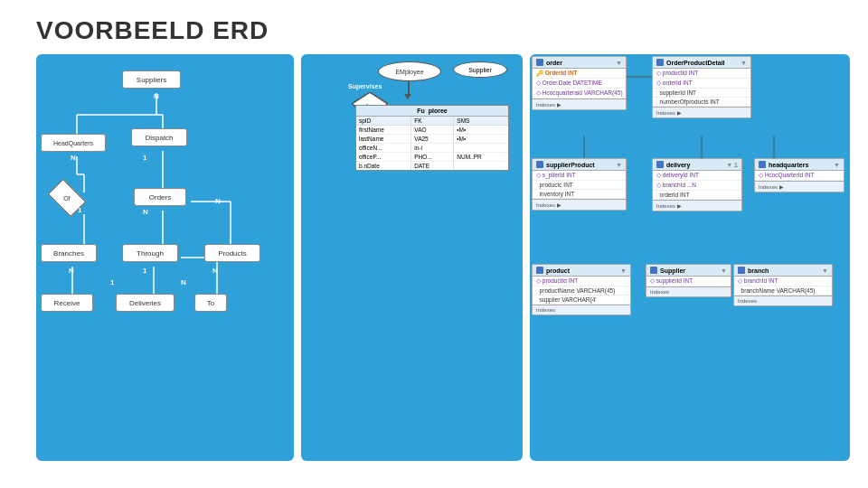  I want to click on erd-table-header: Fu ploree, so click(432, 111).